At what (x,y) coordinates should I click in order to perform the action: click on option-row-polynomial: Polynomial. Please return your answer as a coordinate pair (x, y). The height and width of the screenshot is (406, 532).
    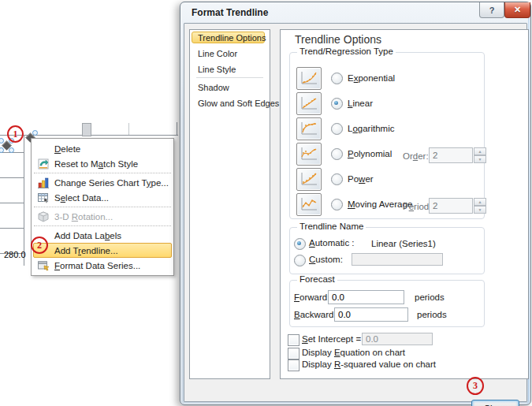
    Looking at the image, I should click on (344, 154).